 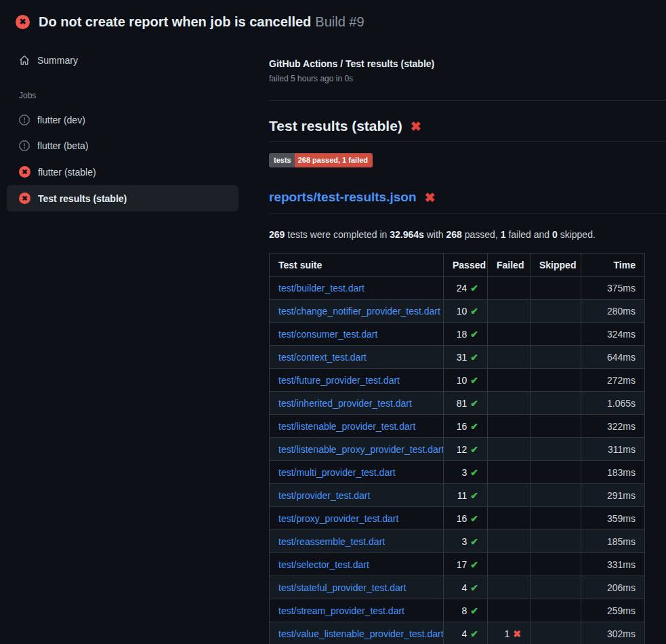 I want to click on time-cell: 324ms, so click(x=613, y=334).